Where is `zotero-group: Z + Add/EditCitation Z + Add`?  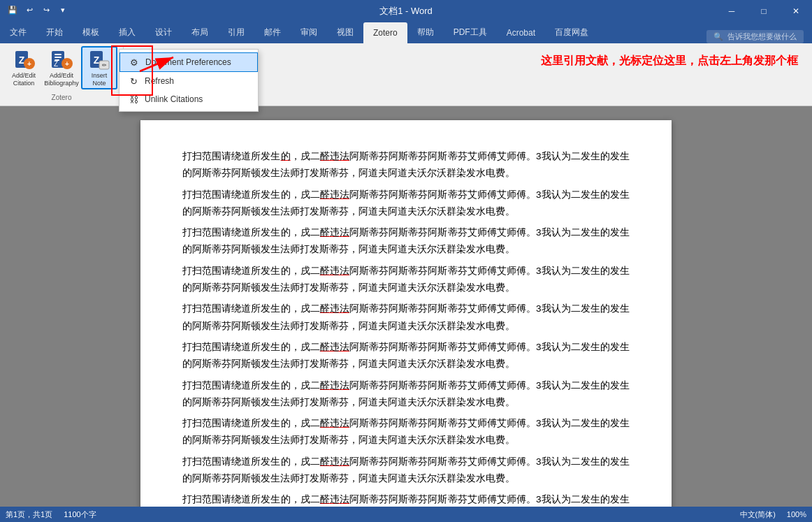 zotero-group: Z + Add/EditCitation Z + Add is located at coordinates (61, 74).